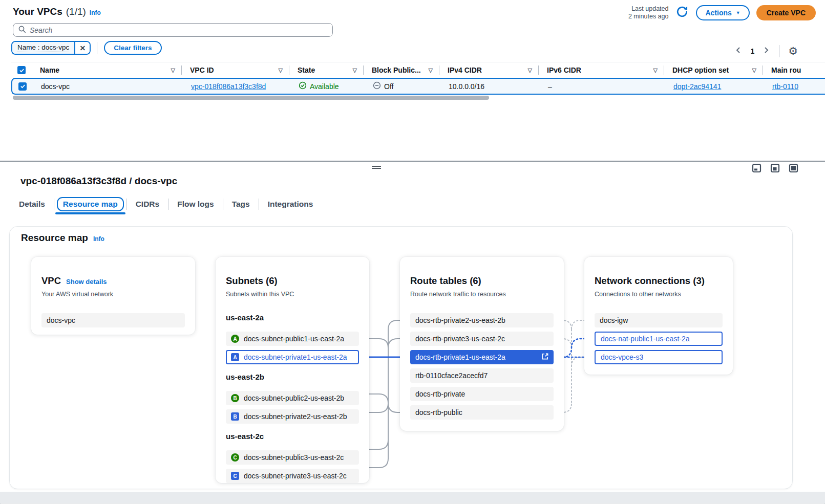 This screenshot has height=504, width=825. What do you see at coordinates (179, 30) in the screenshot?
I see `search-input` at bounding box center [179, 30].